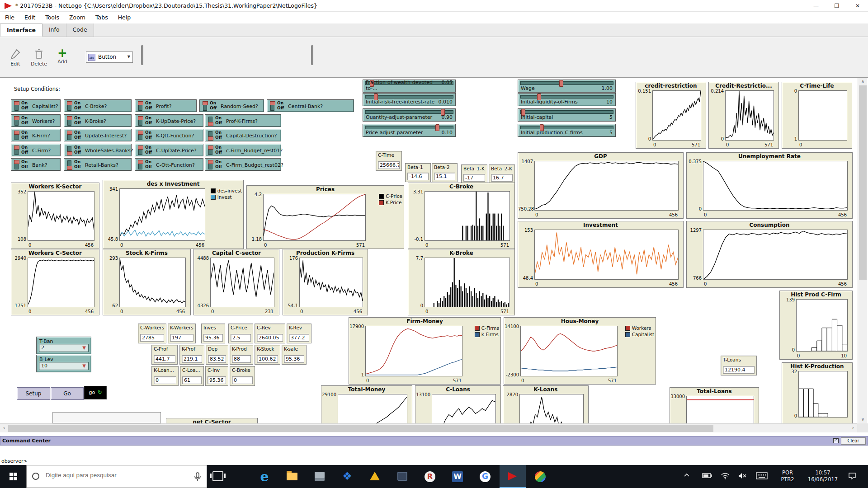  I want to click on scroll-left-icon: ‹, so click(4, 428).